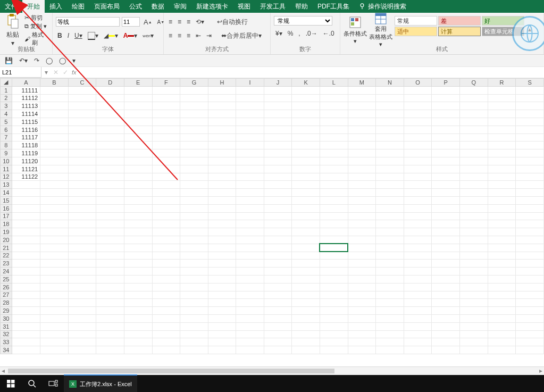  Describe the element at coordinates (82, 90) in the screenshot. I see `cell-C1` at that location.